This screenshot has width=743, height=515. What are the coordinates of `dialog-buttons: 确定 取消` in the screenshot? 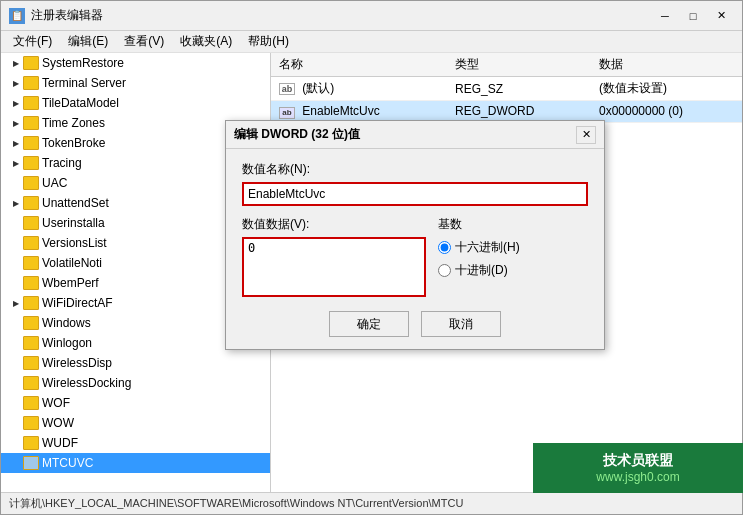 It's located at (415, 324).